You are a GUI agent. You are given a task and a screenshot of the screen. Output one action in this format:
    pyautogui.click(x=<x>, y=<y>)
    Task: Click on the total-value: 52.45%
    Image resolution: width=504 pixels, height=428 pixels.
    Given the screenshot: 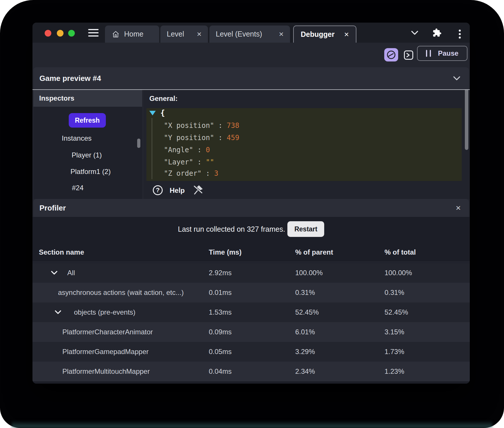 What is the action you would take?
    pyautogui.click(x=396, y=312)
    